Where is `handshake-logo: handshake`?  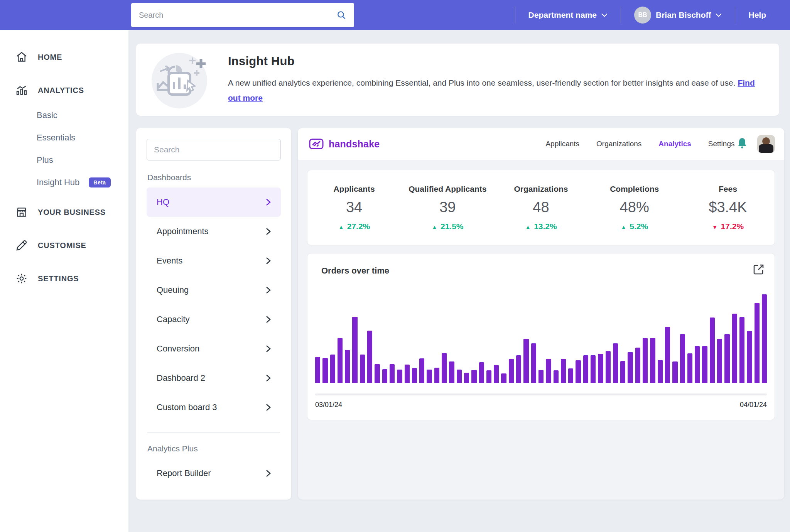
handshake-logo: handshake is located at coordinates (344, 144).